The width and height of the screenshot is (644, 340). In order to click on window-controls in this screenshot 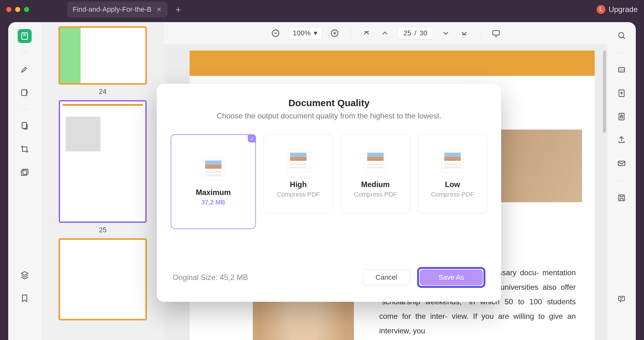, I will do `click(18, 9)`.